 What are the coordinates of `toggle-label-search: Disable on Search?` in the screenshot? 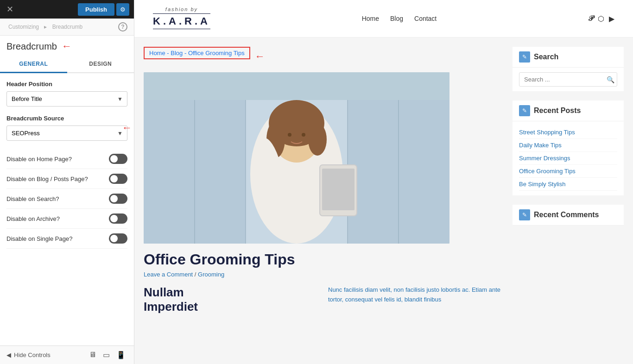 It's located at (32, 199).